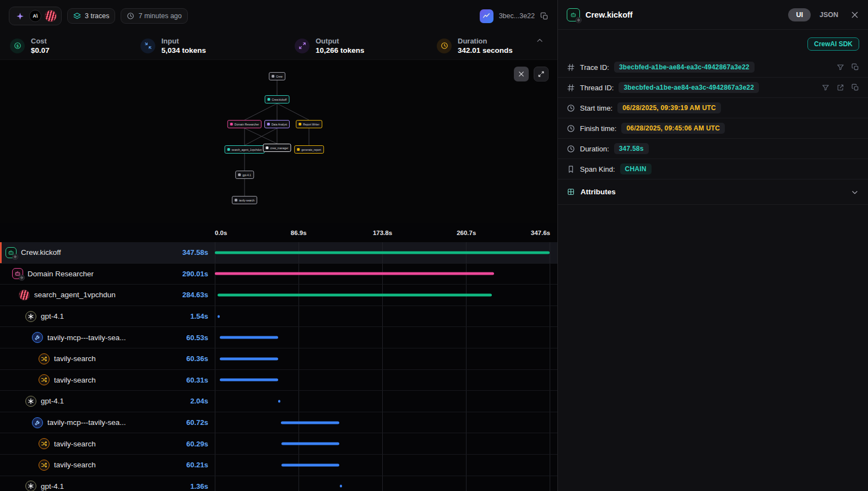  What do you see at coordinates (840, 88) in the screenshot?
I see `external-icon` at bounding box center [840, 88].